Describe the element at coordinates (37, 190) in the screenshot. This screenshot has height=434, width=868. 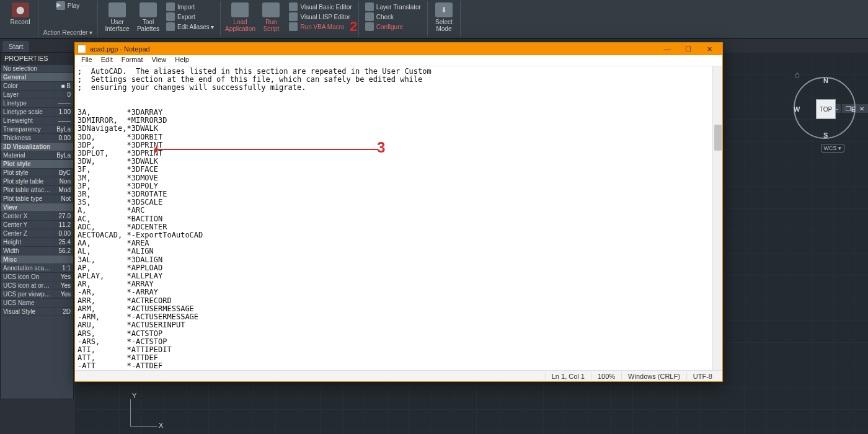
I see `prop-row: Plot table attac…Mod` at that location.